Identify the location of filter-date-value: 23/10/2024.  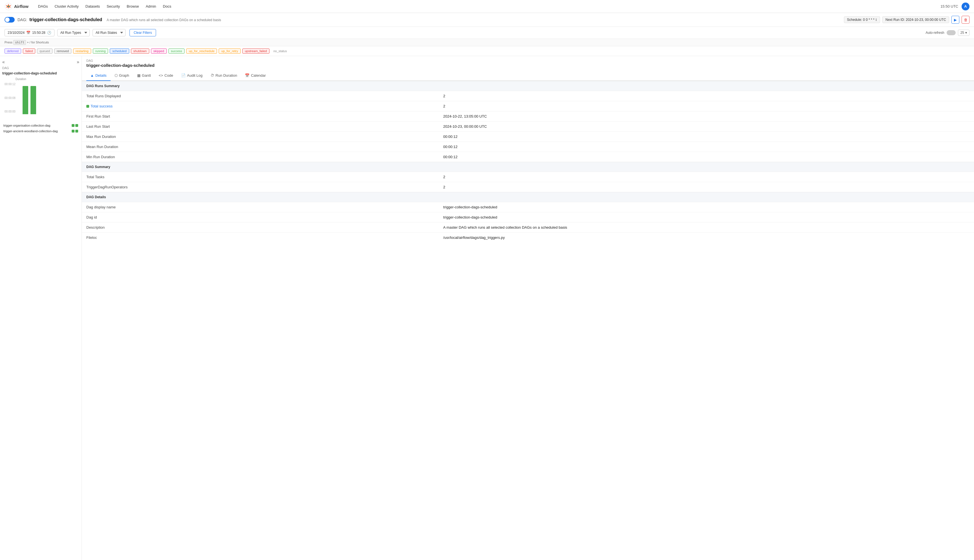
(16, 33).